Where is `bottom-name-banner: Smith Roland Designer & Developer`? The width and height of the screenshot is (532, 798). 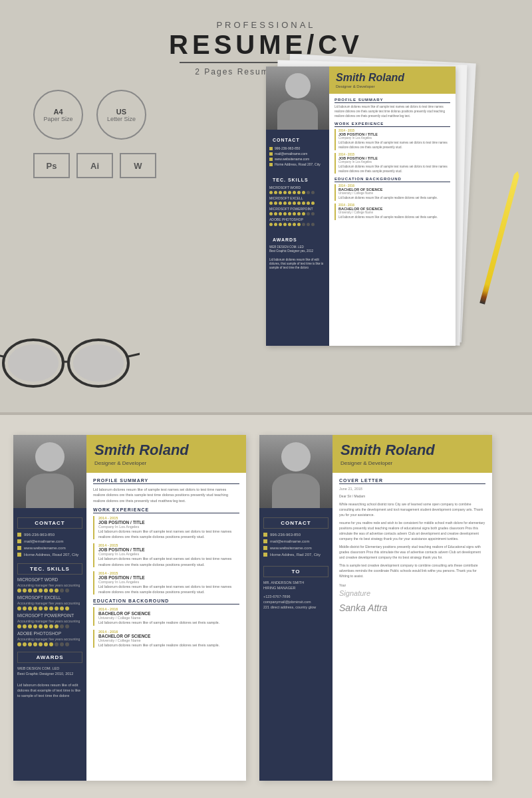 bottom-name-banner: Smith Roland Designer & Developer is located at coordinates (166, 454).